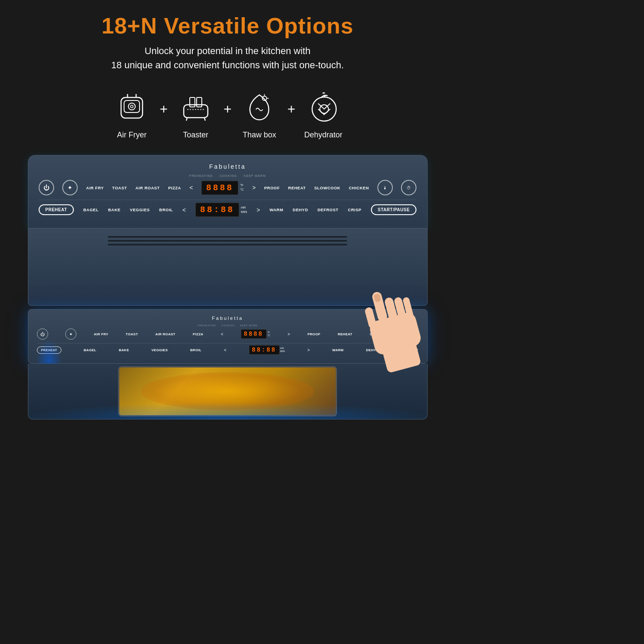 The image size is (644, 644). Describe the element at coordinates (119, 188) in the screenshot. I see `toast-button: TOAST` at that location.